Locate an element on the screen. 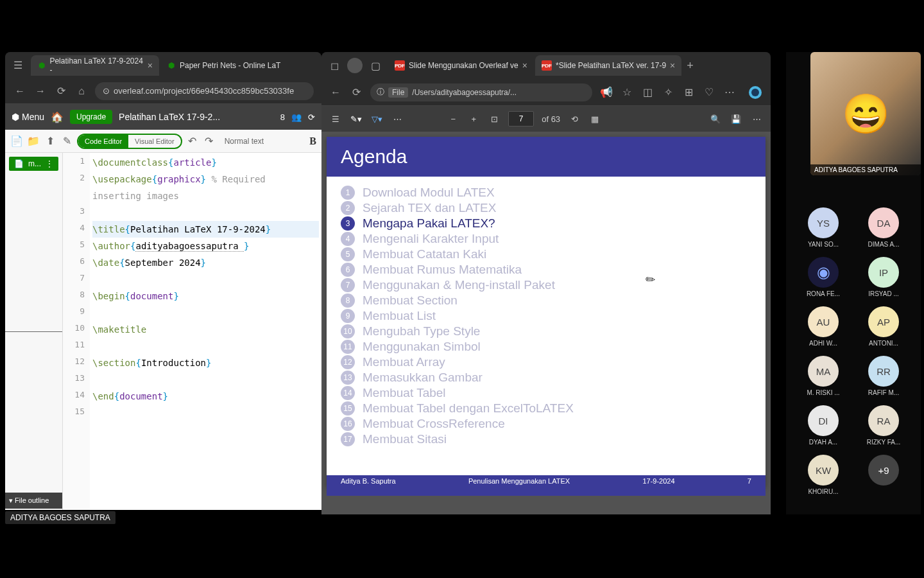 This screenshot has width=924, height=578. browser-tab-strip: ☰ ⬢ Pelatihan LaTeX 17-9-2024 - × ⬢ Pape… is located at coordinates (163, 66).